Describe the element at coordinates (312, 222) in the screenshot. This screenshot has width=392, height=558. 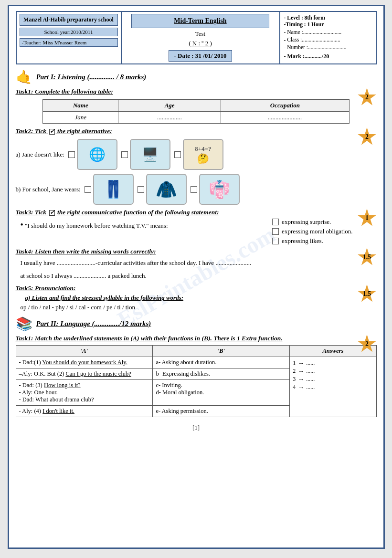
I see `task3-option-1: expressing surprise.` at that location.